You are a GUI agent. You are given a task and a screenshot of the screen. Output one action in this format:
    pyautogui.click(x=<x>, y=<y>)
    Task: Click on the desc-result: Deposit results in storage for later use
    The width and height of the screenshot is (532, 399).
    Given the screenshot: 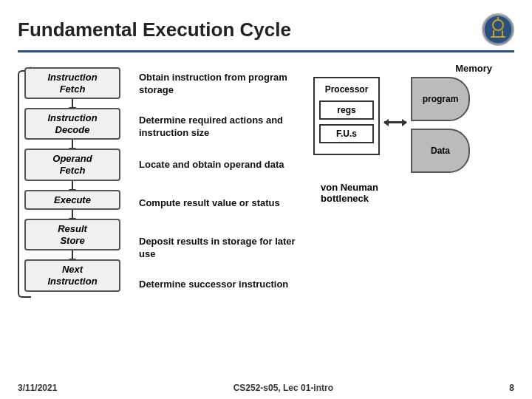 What is the action you would take?
    pyautogui.click(x=220, y=251)
    